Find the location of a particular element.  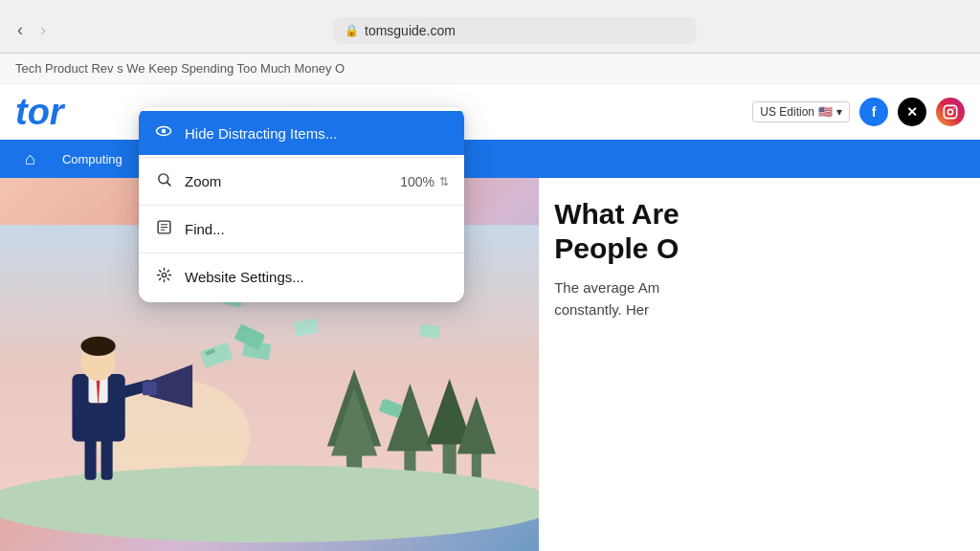

settings-icon is located at coordinates (164, 277).